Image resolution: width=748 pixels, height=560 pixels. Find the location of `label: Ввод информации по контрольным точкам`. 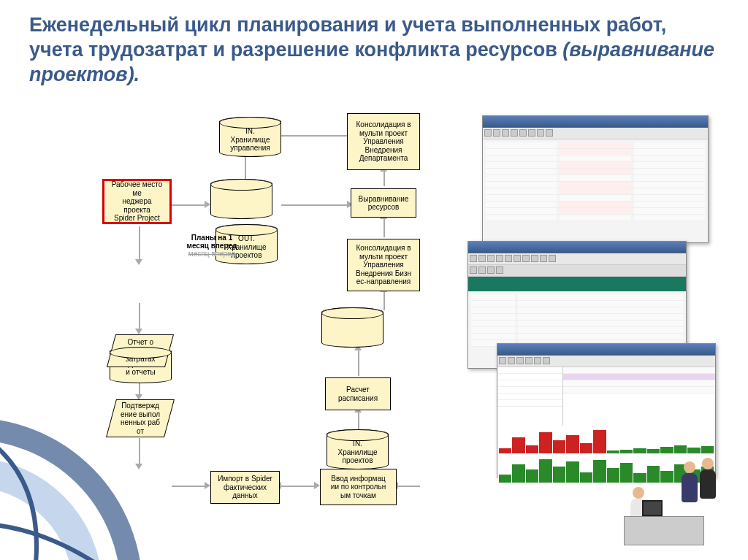

label: Ввод информации по контрольным точкам is located at coordinates (358, 488).